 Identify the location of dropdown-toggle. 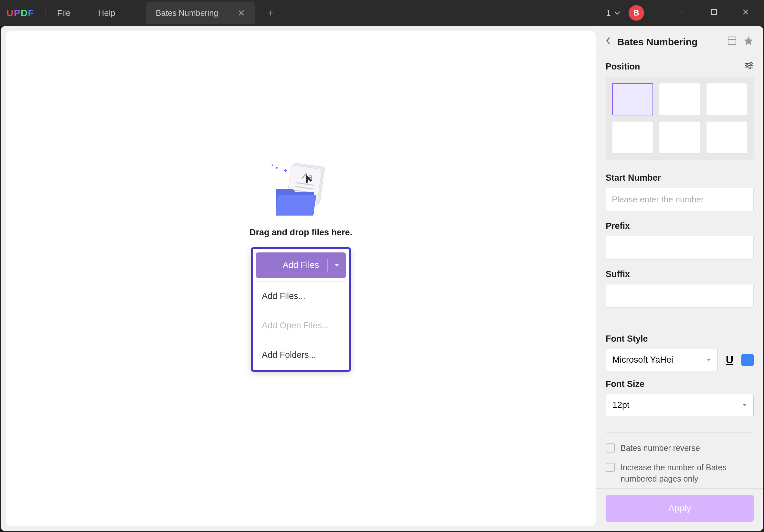
(333, 266).